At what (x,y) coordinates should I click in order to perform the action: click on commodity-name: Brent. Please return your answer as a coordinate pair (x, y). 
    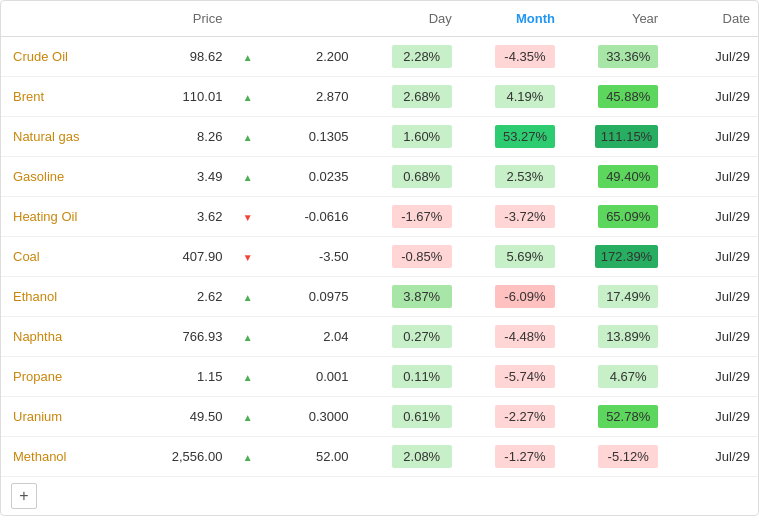
    Looking at the image, I should click on (64, 97).